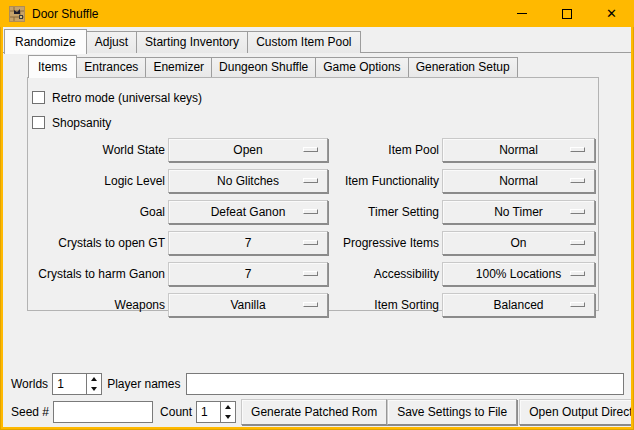 The image size is (634, 430). What do you see at coordinates (315, 98) in the screenshot?
I see `checkbox-row-retro-mode: Retro mode (universal keys)` at bounding box center [315, 98].